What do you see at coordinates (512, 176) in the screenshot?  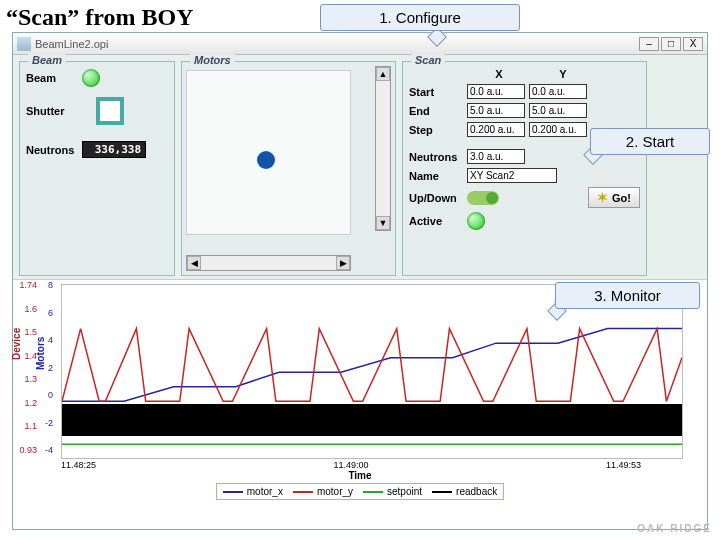 I see `scan-name-input` at bounding box center [512, 176].